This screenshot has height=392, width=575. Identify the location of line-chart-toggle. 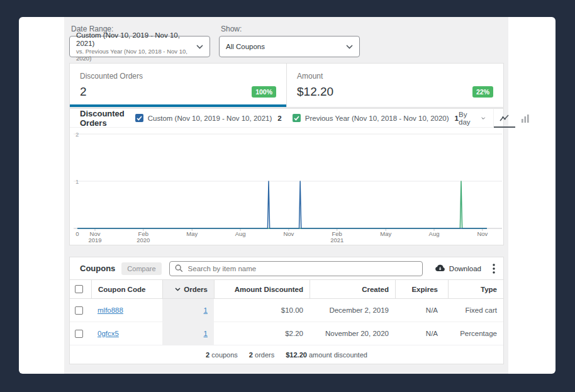
(505, 118).